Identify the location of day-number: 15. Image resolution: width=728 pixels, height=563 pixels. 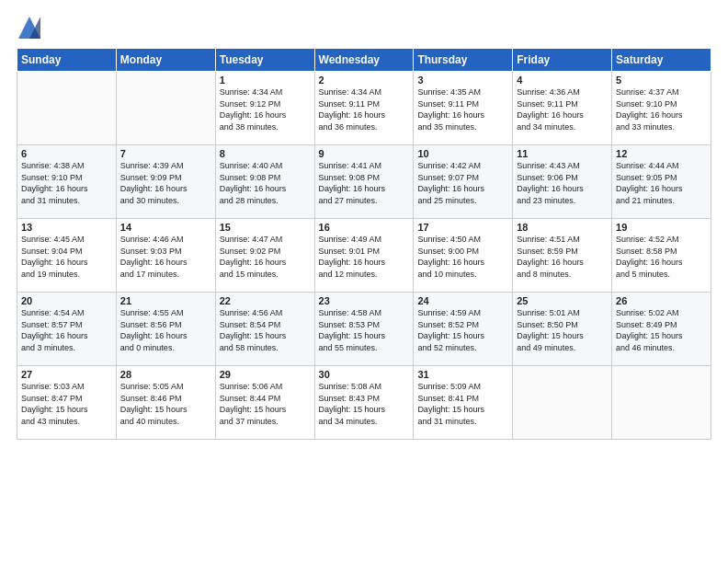
(265, 227).